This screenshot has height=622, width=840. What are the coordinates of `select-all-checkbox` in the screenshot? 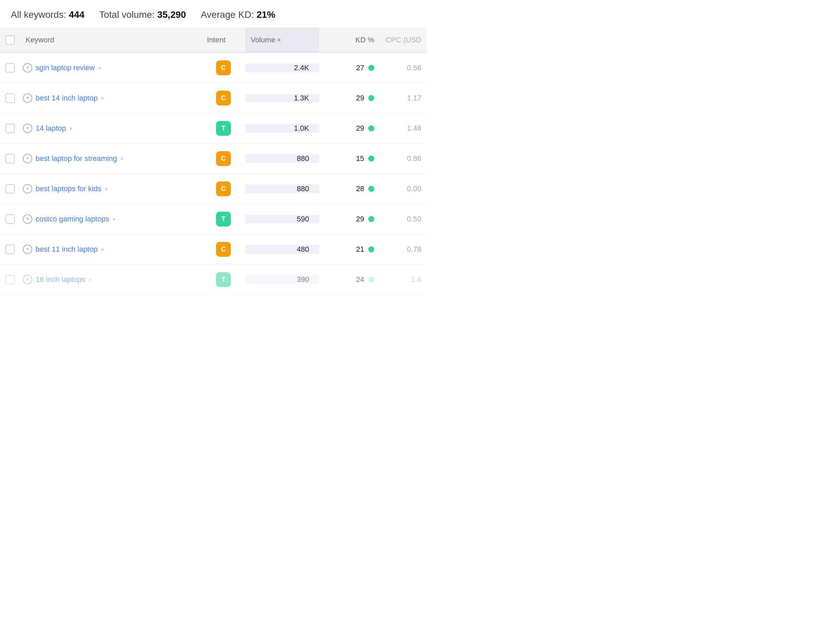 It's located at (10, 40).